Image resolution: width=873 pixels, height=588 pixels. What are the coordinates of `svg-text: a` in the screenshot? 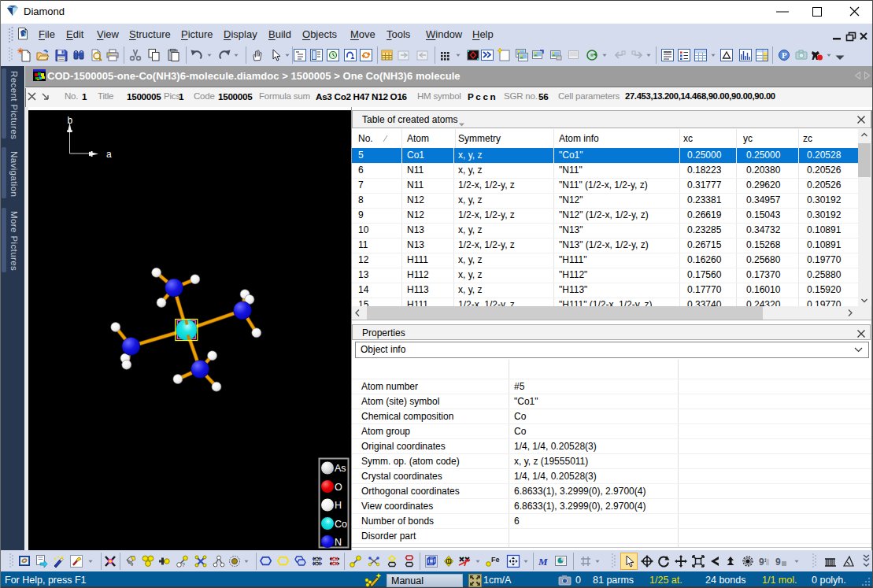 It's located at (109, 154).